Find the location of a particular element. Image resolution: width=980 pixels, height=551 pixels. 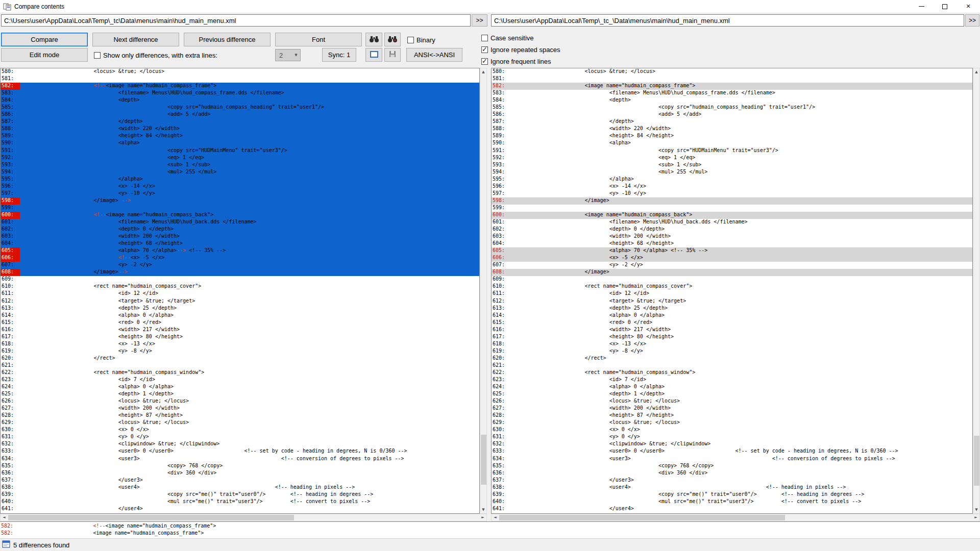

code-line: 638: <user4> <!-- heading in pixels --> is located at coordinates (240, 488).